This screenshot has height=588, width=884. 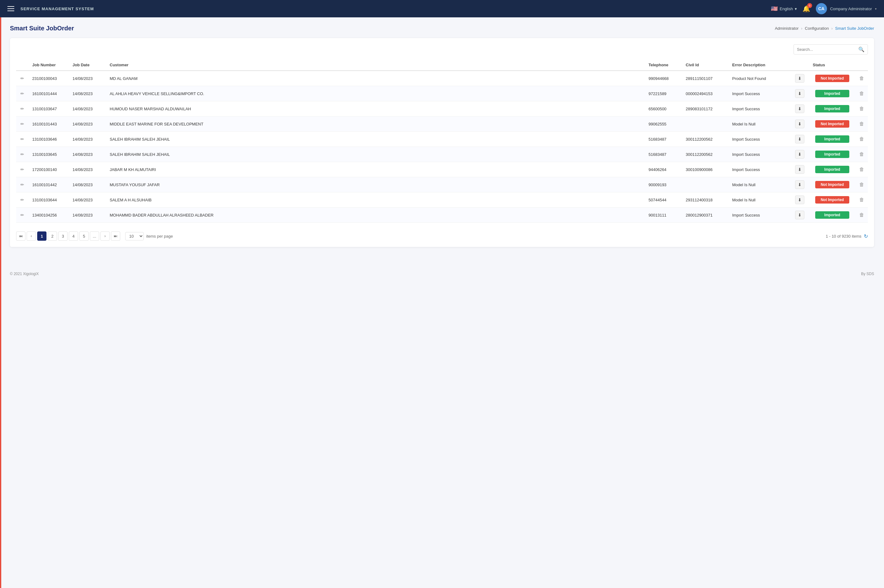 I want to click on page-prev-button: ‹, so click(x=32, y=236).